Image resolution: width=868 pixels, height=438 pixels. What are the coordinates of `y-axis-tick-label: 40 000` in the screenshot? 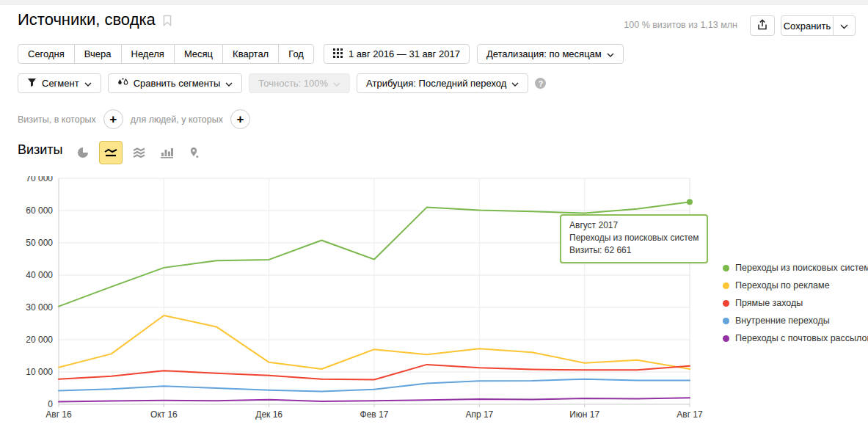 It's located at (40, 275).